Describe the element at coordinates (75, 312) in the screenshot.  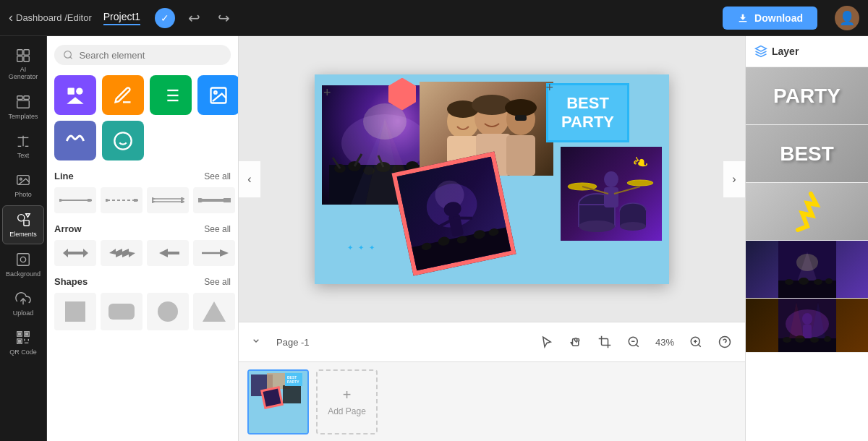
I see `shape-square` at that location.